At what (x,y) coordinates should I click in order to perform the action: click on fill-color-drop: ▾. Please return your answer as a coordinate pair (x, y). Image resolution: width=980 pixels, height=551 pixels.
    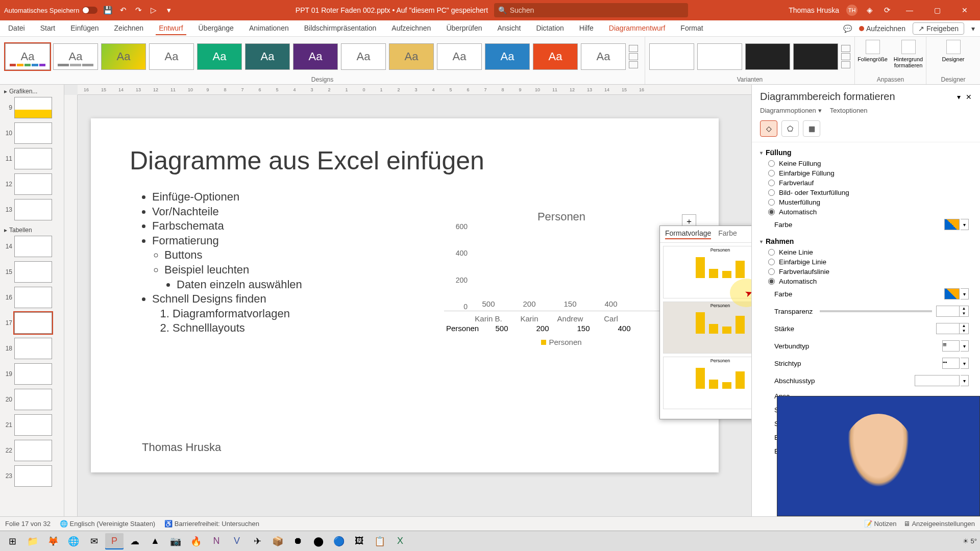
    Looking at the image, I should click on (965, 224).